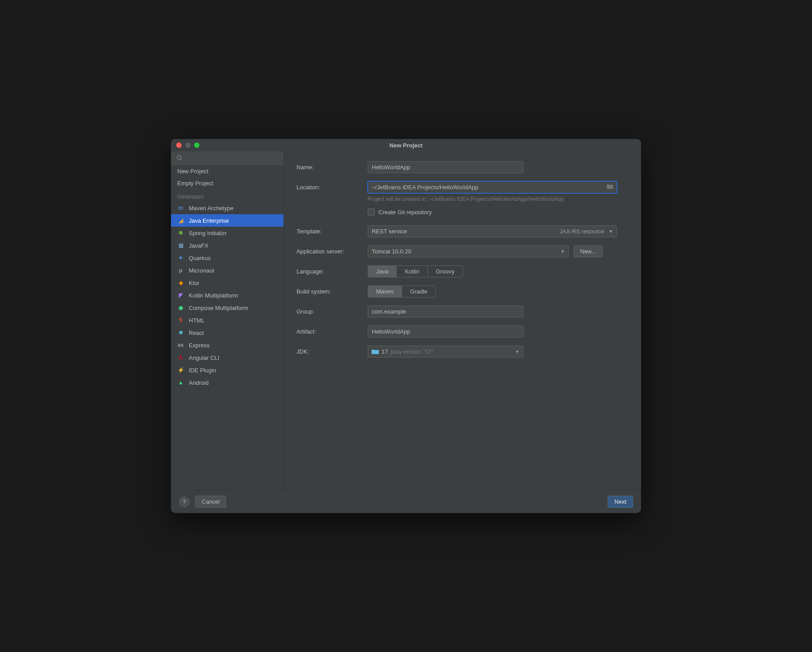 The image size is (812, 652). What do you see at coordinates (446, 167) in the screenshot?
I see `name-input` at bounding box center [446, 167].